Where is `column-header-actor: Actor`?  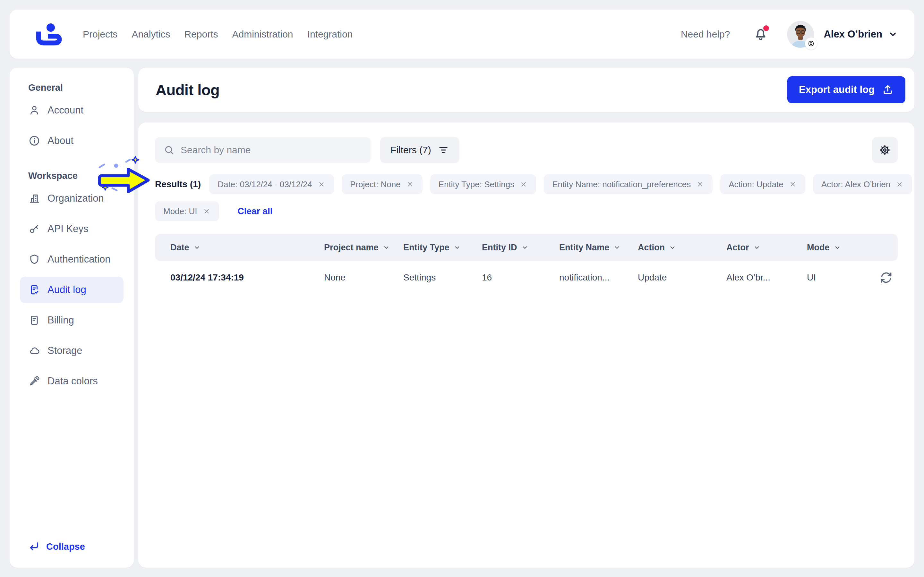 column-header-actor: Actor is located at coordinates (767, 248).